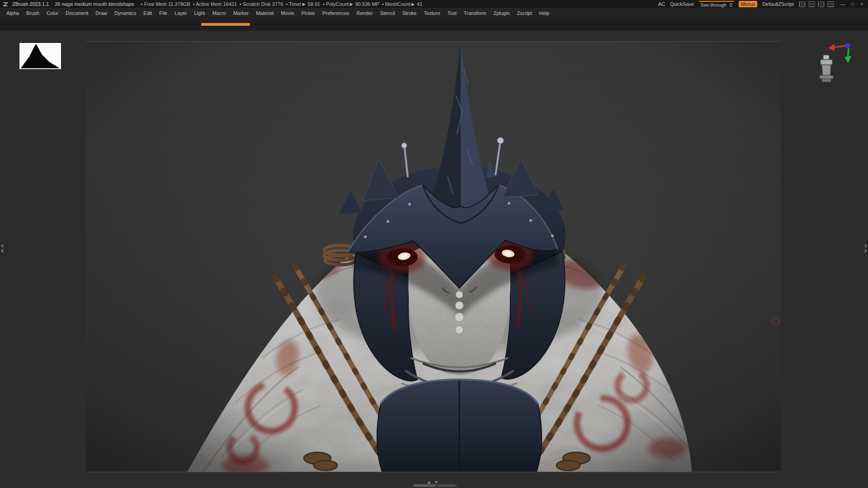 The height and width of the screenshot is (488, 868). I want to click on menu-item: Light, so click(200, 13).